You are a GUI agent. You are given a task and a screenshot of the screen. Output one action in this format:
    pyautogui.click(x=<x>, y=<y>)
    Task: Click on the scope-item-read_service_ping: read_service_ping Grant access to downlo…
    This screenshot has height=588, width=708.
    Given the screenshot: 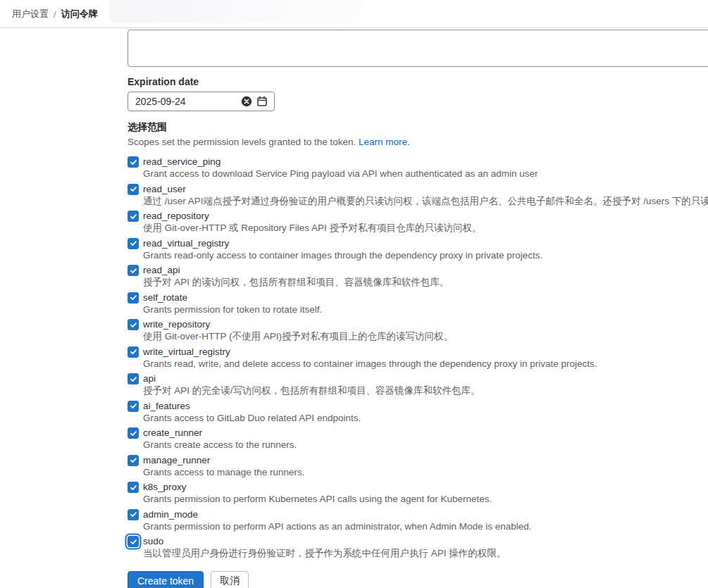 What is the action you would take?
    pyautogui.click(x=418, y=168)
    